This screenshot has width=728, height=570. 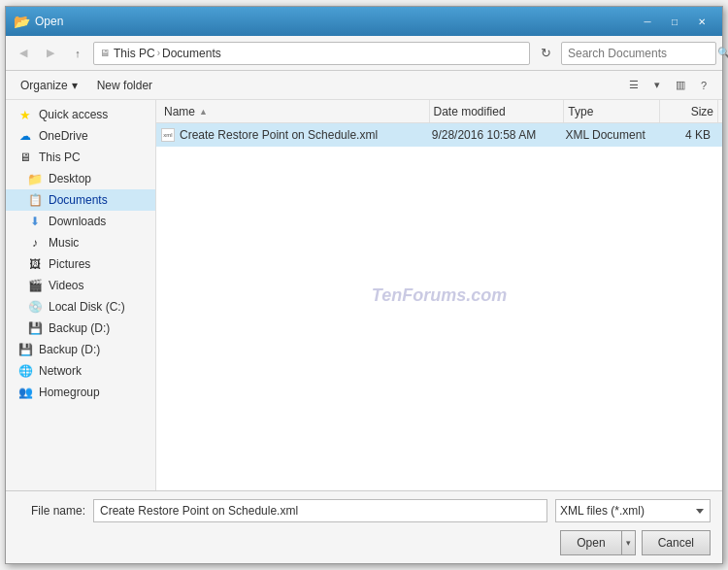 I want to click on sidebar-item-homegroup: 👥 Homegroup, so click(x=81, y=392).